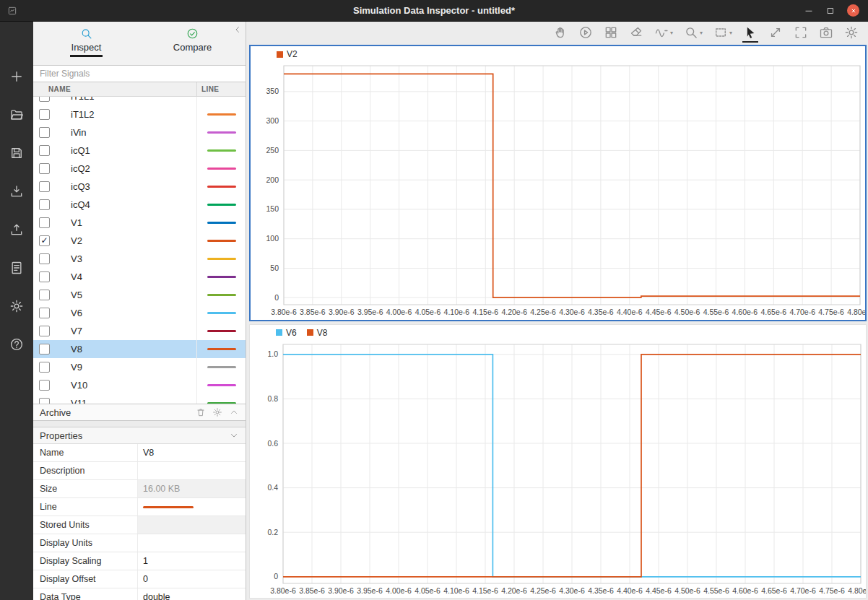 The image size is (868, 600). I want to click on chevron-up-button, so click(234, 412).